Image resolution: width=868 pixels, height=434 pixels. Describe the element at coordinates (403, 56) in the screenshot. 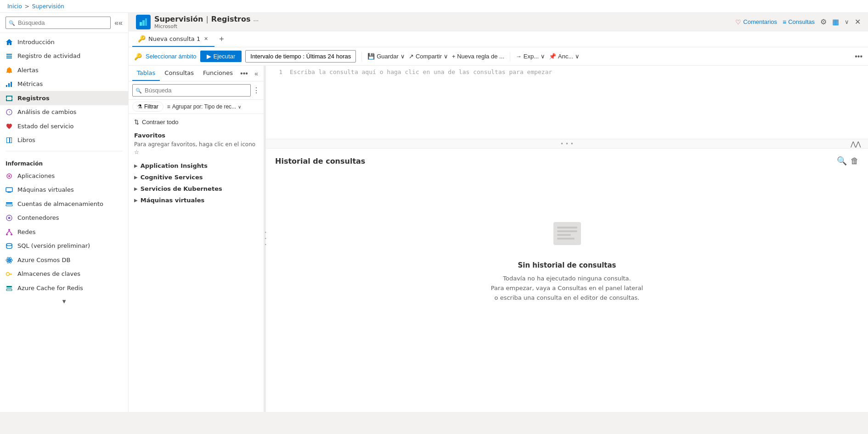

I see `save-chevron: ∨` at that location.